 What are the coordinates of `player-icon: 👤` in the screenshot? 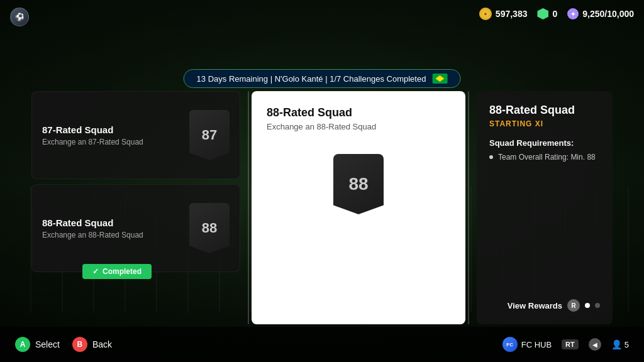 It's located at (616, 344).